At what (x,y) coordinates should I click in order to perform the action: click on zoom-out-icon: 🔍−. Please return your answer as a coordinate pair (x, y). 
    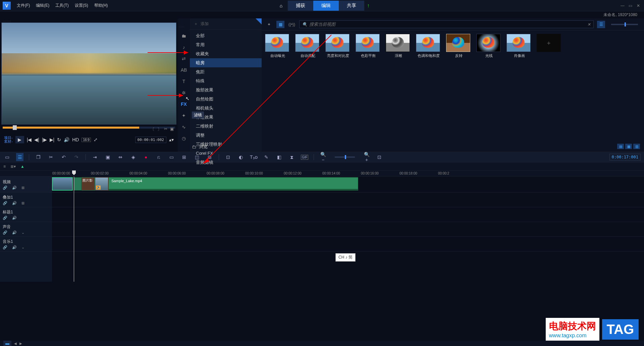
    Looking at the image, I should click on (323, 157).